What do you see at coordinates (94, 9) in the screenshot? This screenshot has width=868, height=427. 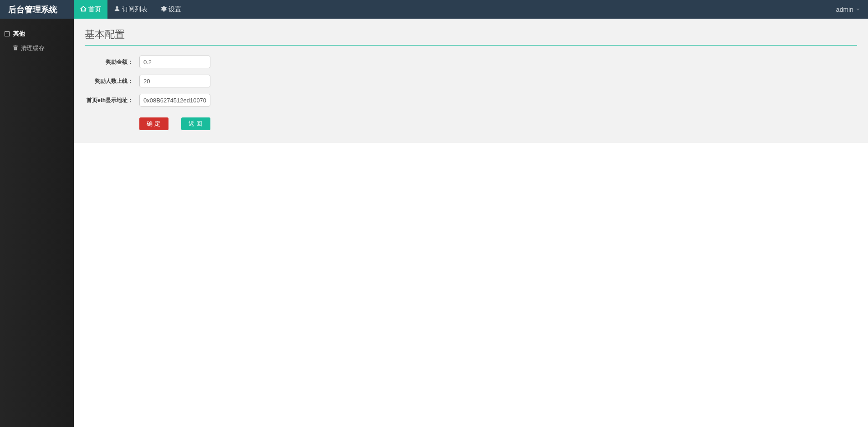 I see `header-left: 后台管理系统 首页 订阅列表 设置` at bounding box center [94, 9].